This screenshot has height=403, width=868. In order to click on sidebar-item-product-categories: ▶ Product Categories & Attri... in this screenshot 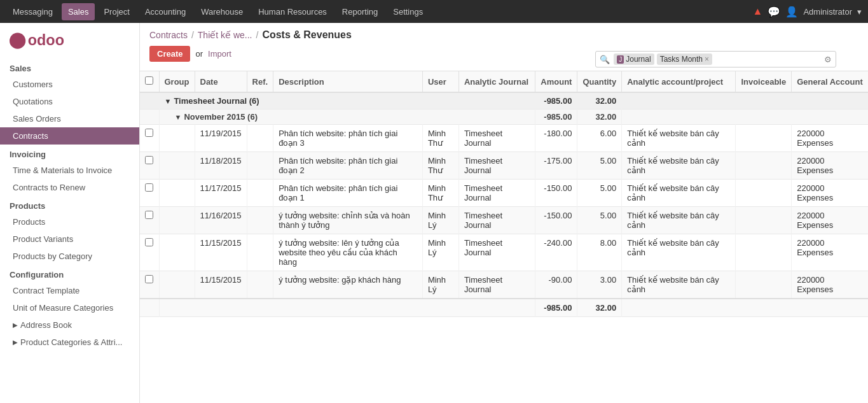, I will do `click(70, 343)`.